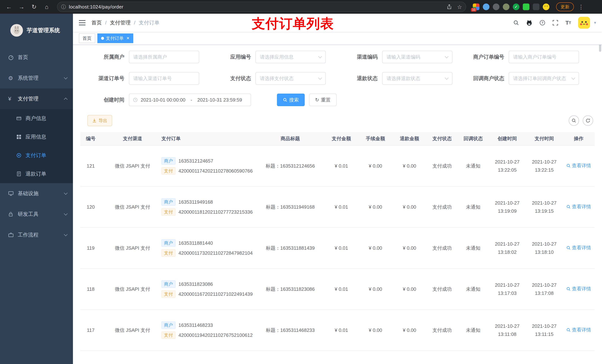  I want to click on app-id-select: 请选择应用信息, so click(291, 57).